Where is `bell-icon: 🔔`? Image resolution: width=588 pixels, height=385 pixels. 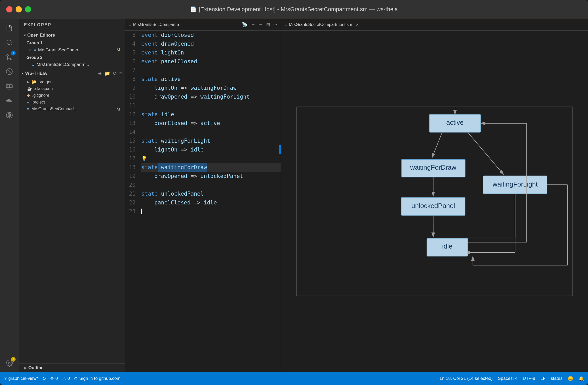
bell-icon: 🔔 is located at coordinates (581, 379).